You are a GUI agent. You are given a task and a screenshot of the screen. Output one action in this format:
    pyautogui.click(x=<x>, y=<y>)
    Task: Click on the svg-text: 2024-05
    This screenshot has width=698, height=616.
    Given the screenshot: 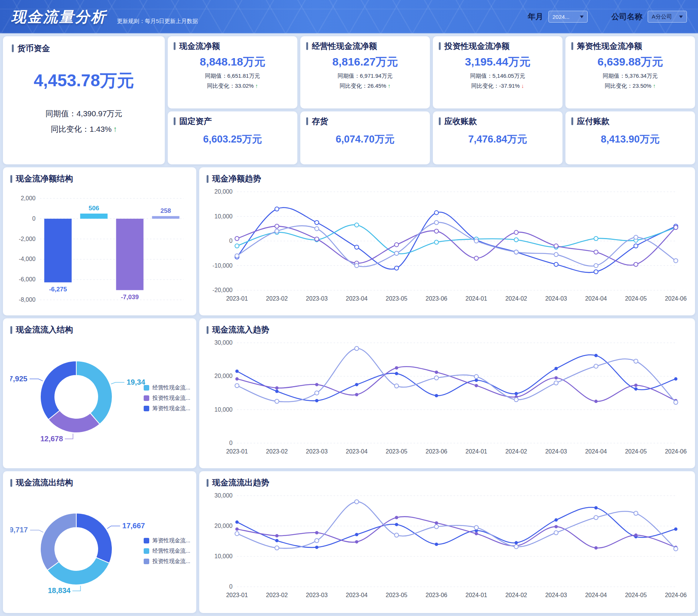 What is the action you would take?
    pyautogui.click(x=636, y=452)
    